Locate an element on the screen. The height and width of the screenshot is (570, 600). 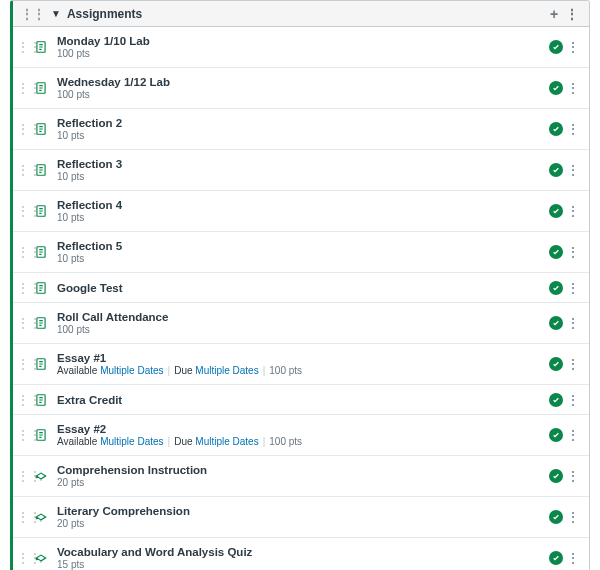
item-title: Extra Credit is located at coordinates (302, 400).